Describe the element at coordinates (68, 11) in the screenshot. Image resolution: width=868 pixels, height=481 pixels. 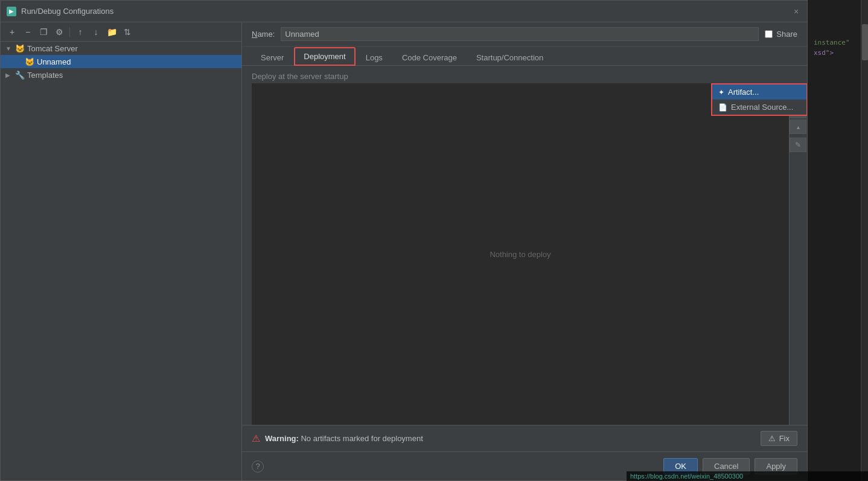
I see `dialog-title: Run/Debug Configurations` at that location.